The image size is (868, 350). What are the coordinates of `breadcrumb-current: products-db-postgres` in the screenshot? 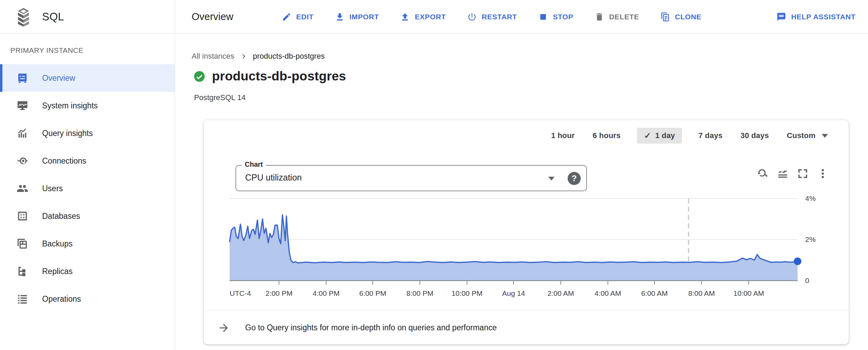 It's located at (289, 56).